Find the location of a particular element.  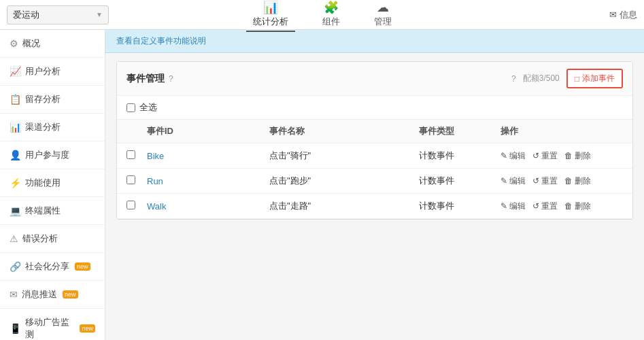

card-title: 事件管理 is located at coordinates (146, 79).